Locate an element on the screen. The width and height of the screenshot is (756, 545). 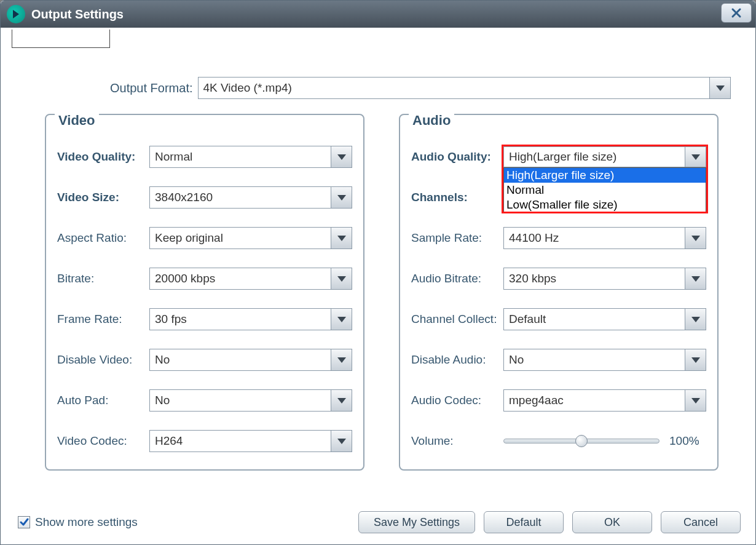
audio-quality-combo: High(Larger file size) is located at coordinates (605, 157).